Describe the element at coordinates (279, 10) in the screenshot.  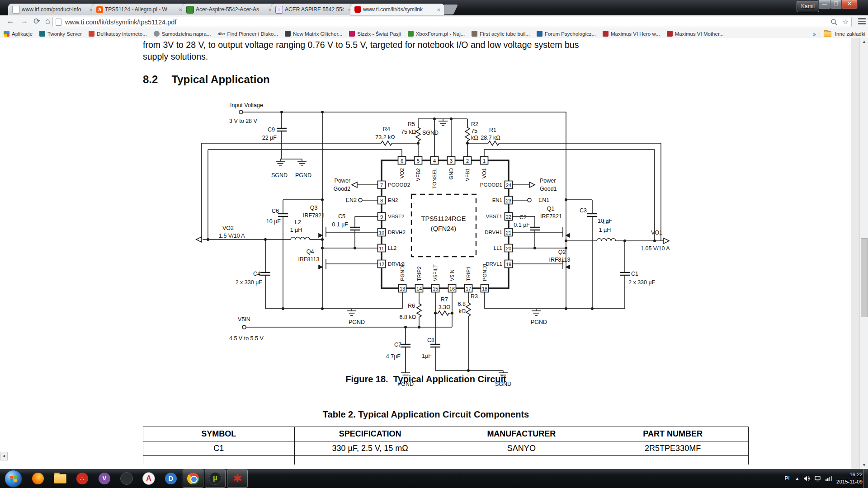
I see `archive-icon: ≡` at that location.